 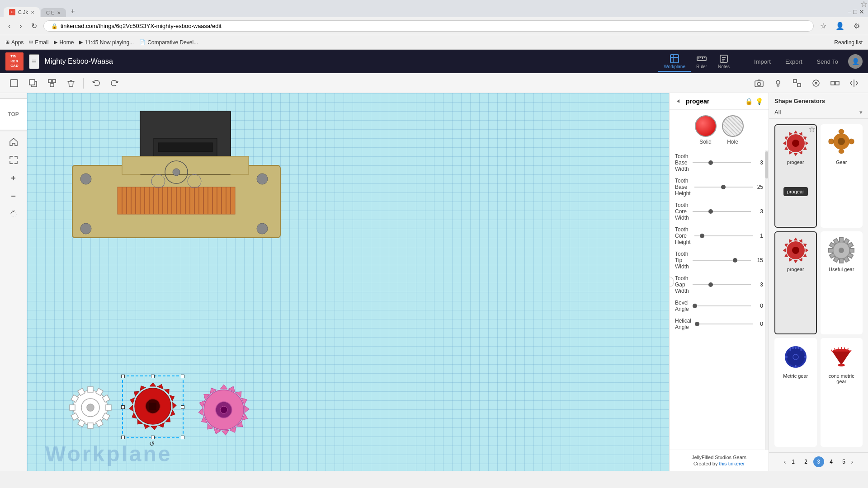 What do you see at coordinates (853, 462) in the screenshot?
I see `pagination-next: ›` at bounding box center [853, 462].